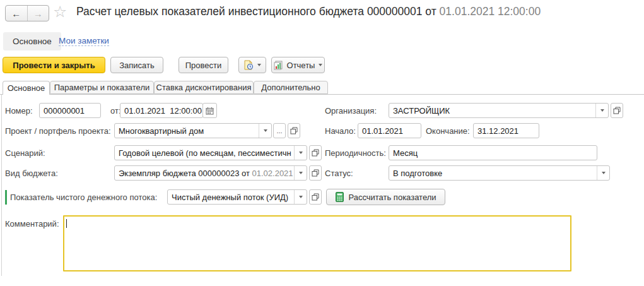 Image resolution: width=644 pixels, height=286 pixels. Describe the element at coordinates (211, 153) in the screenshot. I see `scenario-field: Годовой целевой (по месяцам, пессиместич…` at that location.